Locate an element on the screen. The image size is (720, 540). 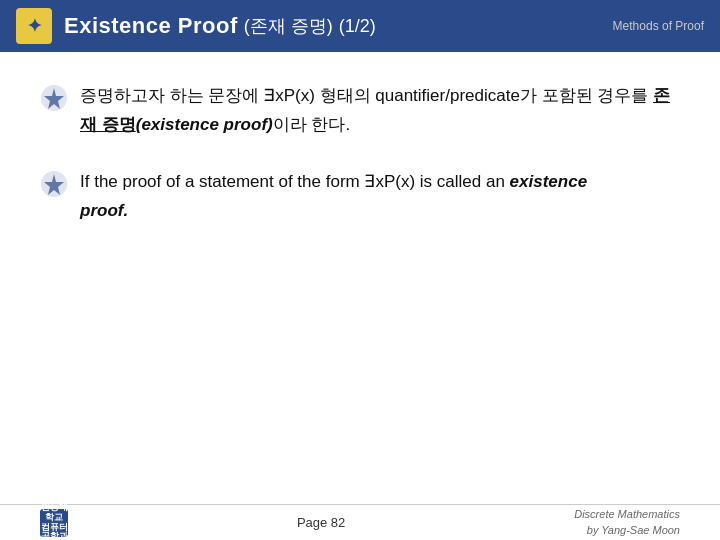
header-bar: ✦ Existence Proof (존재 증명) (1/2) Methods … is located at coordinates (360, 26).